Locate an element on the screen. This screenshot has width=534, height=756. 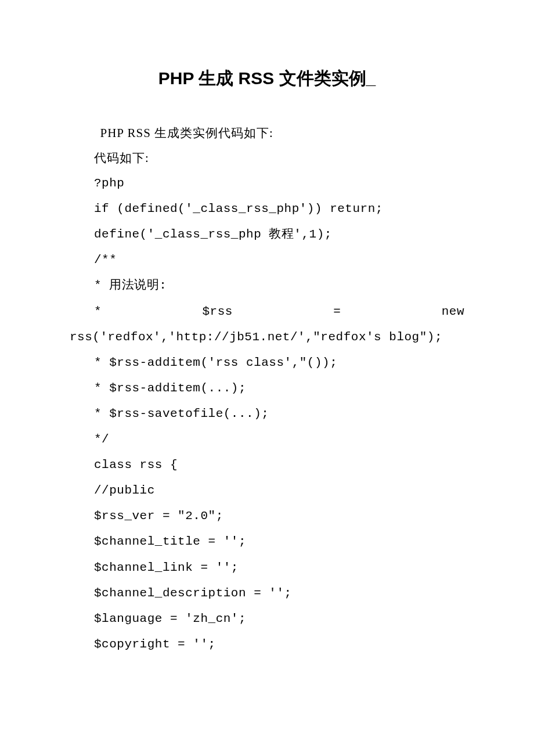
code-line: $channel_link = ''; is located at coordinates (267, 568).